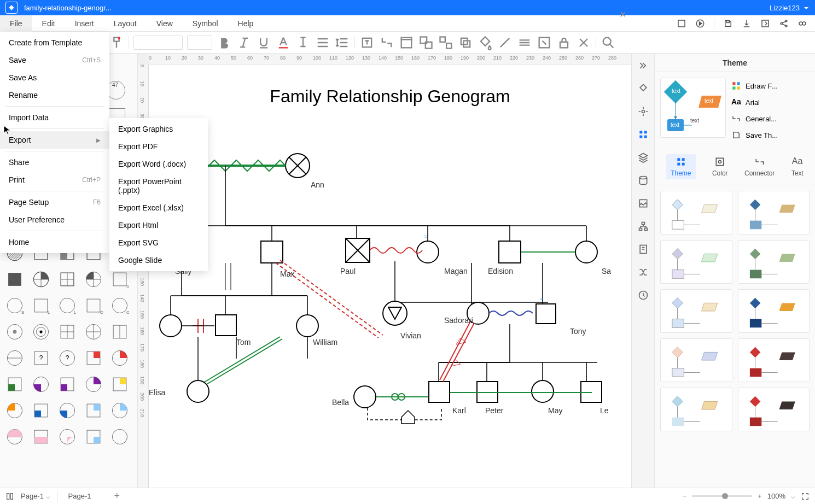 Image resolution: width=815 pixels, height=504 pixels. What do you see at coordinates (117, 43) in the screenshot?
I see `format-painter-icon` at bounding box center [117, 43].